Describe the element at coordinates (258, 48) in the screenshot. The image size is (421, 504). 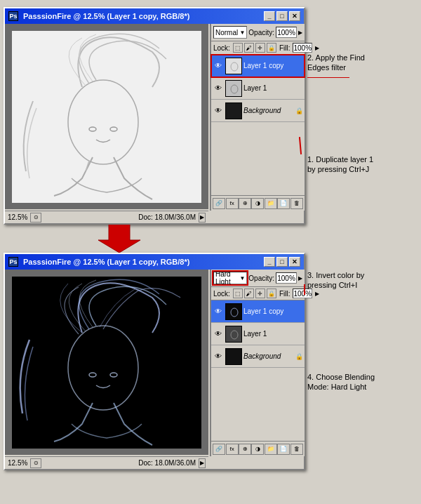
I see `top-lock-row: Lock: ⬚ 🖌 ✛ 🔒 Fill: 100% ▶` at that location.